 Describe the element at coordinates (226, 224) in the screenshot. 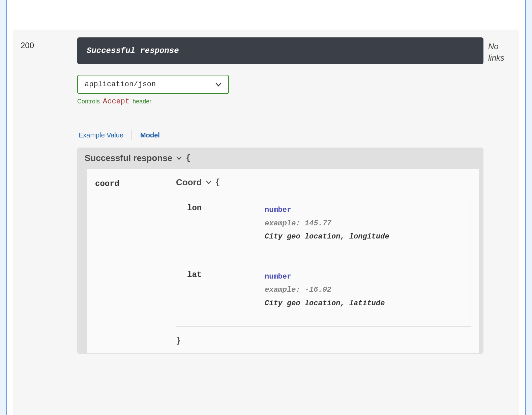

I see `prop-name: lon` at that location.